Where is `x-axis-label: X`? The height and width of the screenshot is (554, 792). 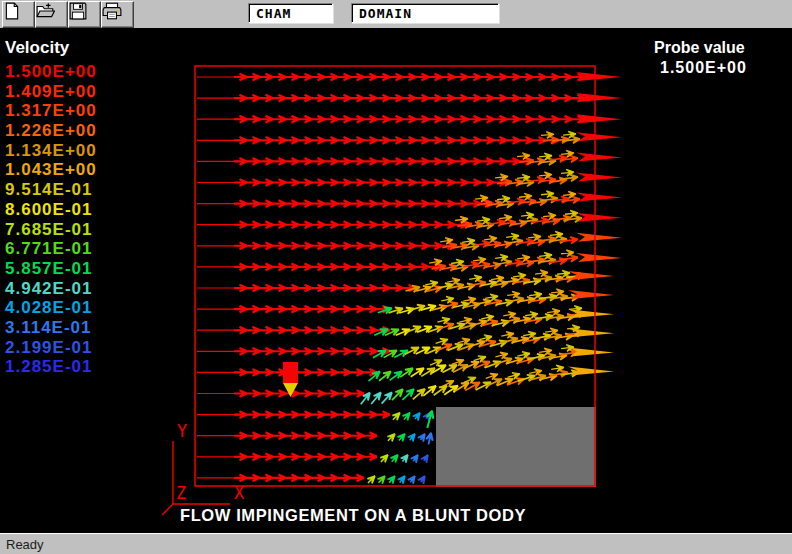 x-axis-label: X is located at coordinates (240, 493).